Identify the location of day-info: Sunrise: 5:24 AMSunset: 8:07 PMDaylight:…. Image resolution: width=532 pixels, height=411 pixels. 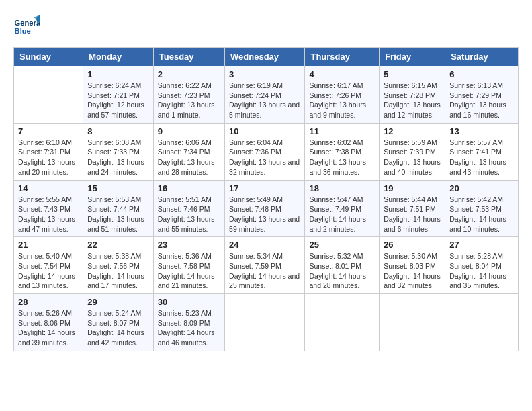
(118, 328).